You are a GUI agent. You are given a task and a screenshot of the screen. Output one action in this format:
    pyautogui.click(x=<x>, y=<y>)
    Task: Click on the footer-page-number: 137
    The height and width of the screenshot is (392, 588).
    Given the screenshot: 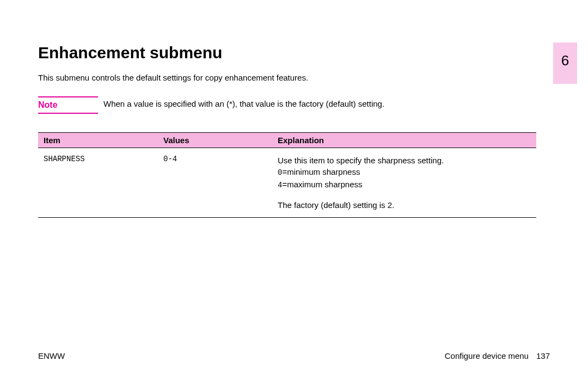 What is the action you would take?
    pyautogui.click(x=543, y=356)
    